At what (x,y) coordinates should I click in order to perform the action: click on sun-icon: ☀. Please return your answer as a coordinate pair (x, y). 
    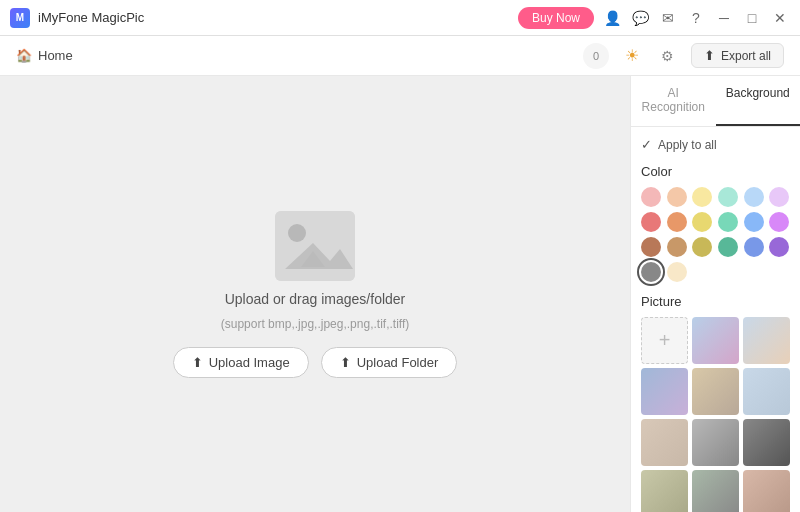
    Looking at the image, I should click on (632, 56).